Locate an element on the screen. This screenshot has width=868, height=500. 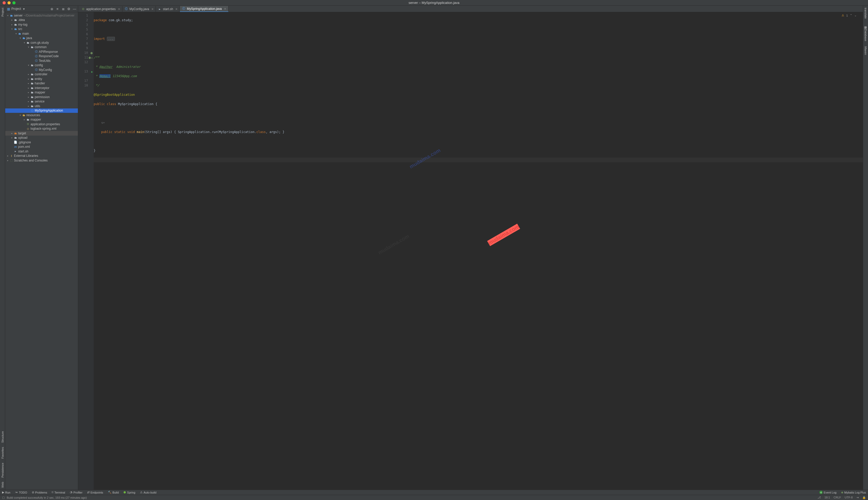
tree-row: ▸🖿interceptor is located at coordinates (42, 88).